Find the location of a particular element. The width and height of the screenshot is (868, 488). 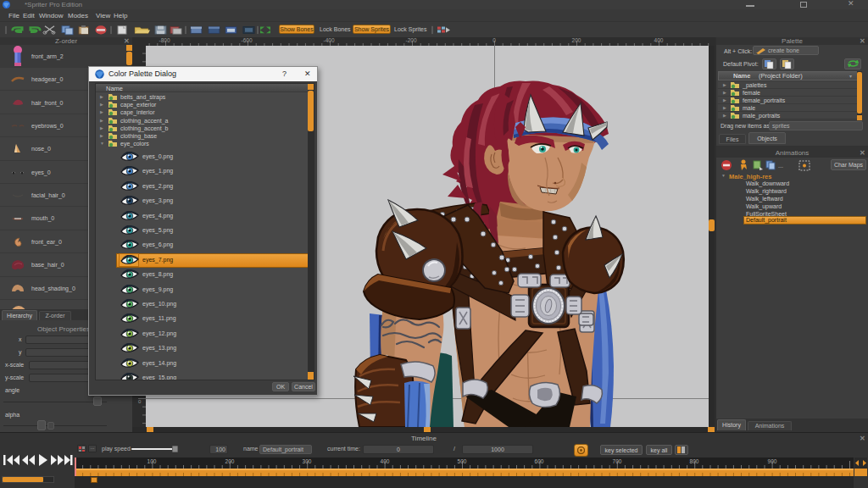

svg-text: 700 is located at coordinates (617, 461).